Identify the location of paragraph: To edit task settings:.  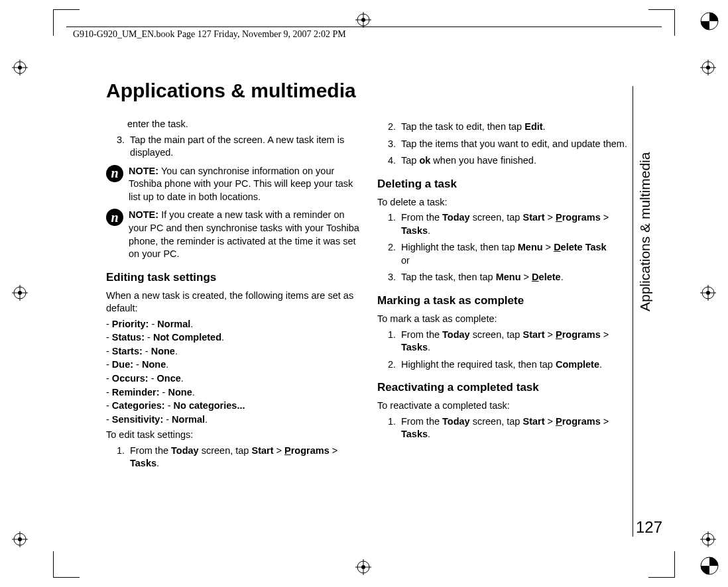
(236, 435).